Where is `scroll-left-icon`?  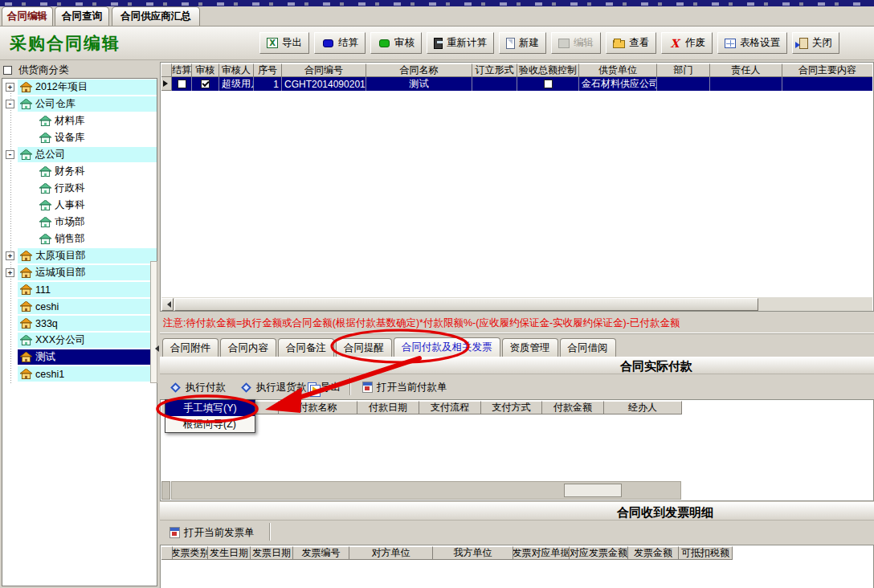
scroll-left-icon is located at coordinates (167, 304).